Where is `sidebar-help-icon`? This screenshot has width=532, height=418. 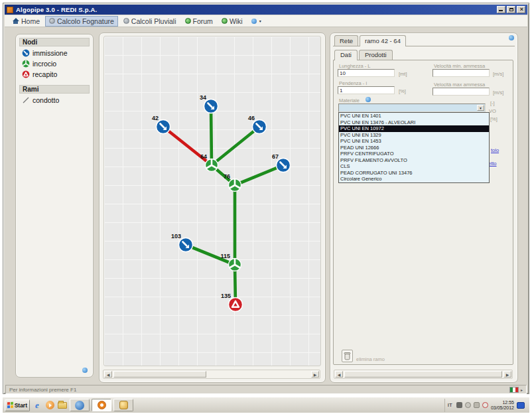 sidebar-help-icon is located at coordinates (85, 370).